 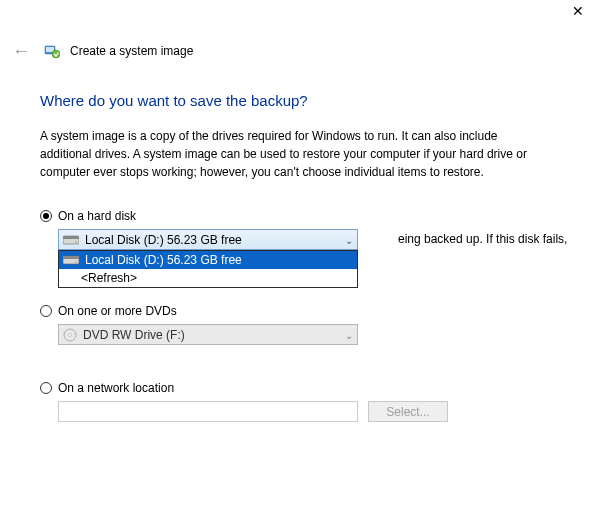 What do you see at coordinates (482, 239) in the screenshot?
I see `warning-text-fragment: eing backed up. If this disk fails,` at bounding box center [482, 239].